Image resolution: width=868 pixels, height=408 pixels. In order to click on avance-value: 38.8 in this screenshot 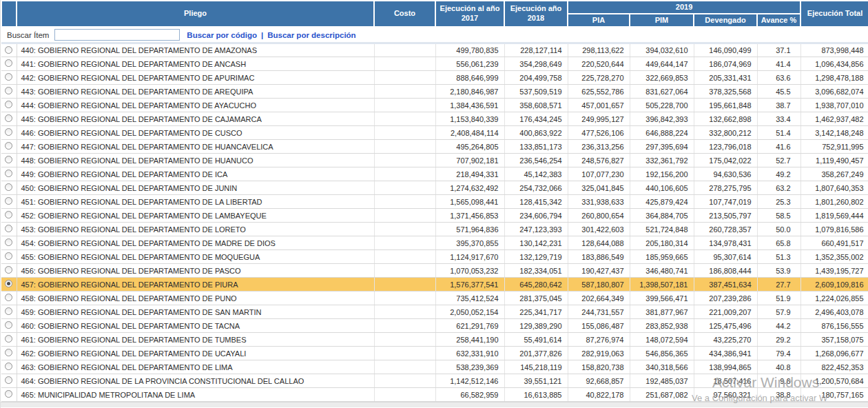, I will do `click(778, 395)`.